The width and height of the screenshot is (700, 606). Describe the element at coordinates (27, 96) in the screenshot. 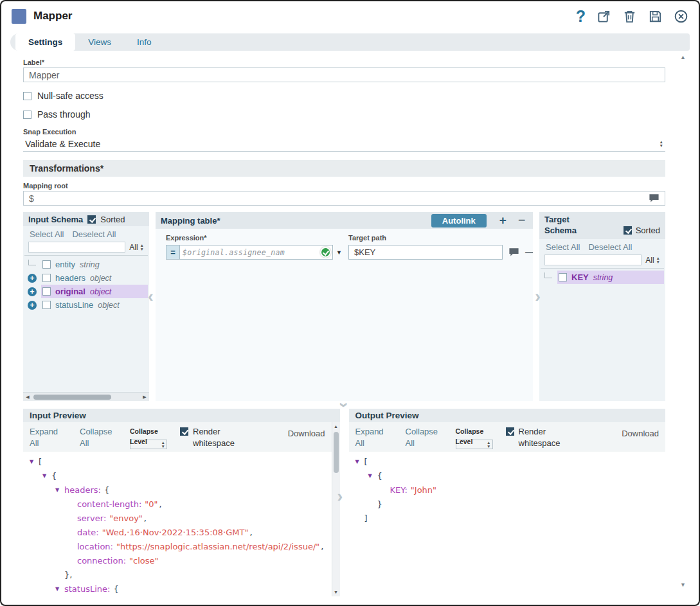

I see `null-safe-access-checkbox` at that location.